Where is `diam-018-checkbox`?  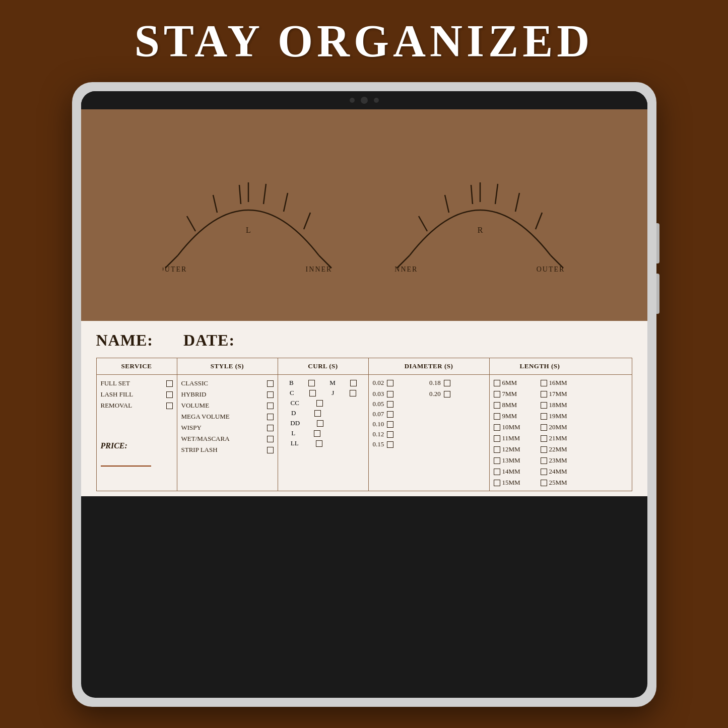 diam-018-checkbox is located at coordinates (447, 383).